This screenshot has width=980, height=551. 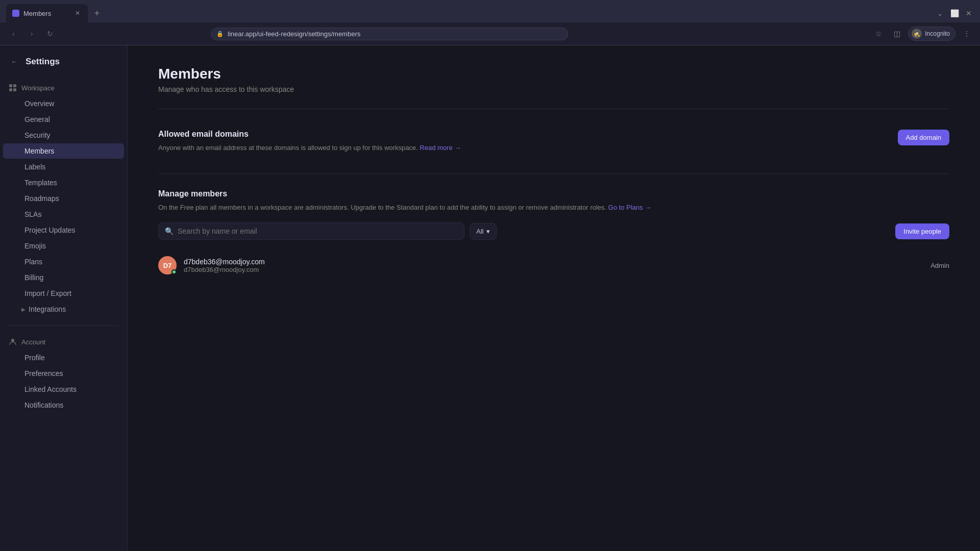 I want to click on member-list: D7 d7bdeb36@moodjoy.com d7bdeb36@moodjoy…, so click(x=554, y=265).